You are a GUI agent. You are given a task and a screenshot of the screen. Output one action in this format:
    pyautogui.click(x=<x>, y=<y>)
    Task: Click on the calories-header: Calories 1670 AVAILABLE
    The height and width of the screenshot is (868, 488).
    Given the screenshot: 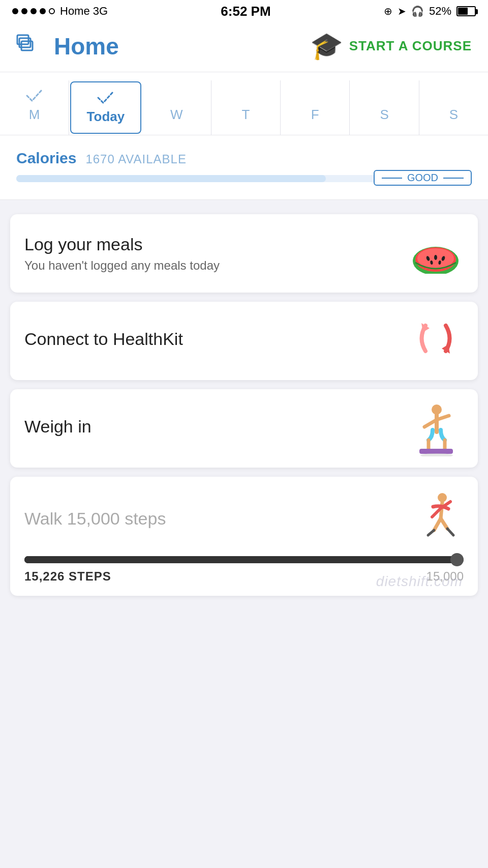 What is the action you would take?
    pyautogui.click(x=244, y=158)
    